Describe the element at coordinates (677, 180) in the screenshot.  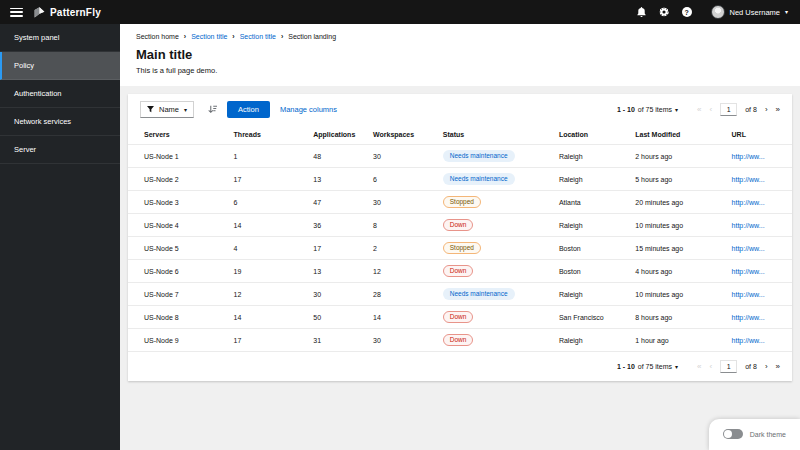
I see `cell-modified: 5 hours ago` at that location.